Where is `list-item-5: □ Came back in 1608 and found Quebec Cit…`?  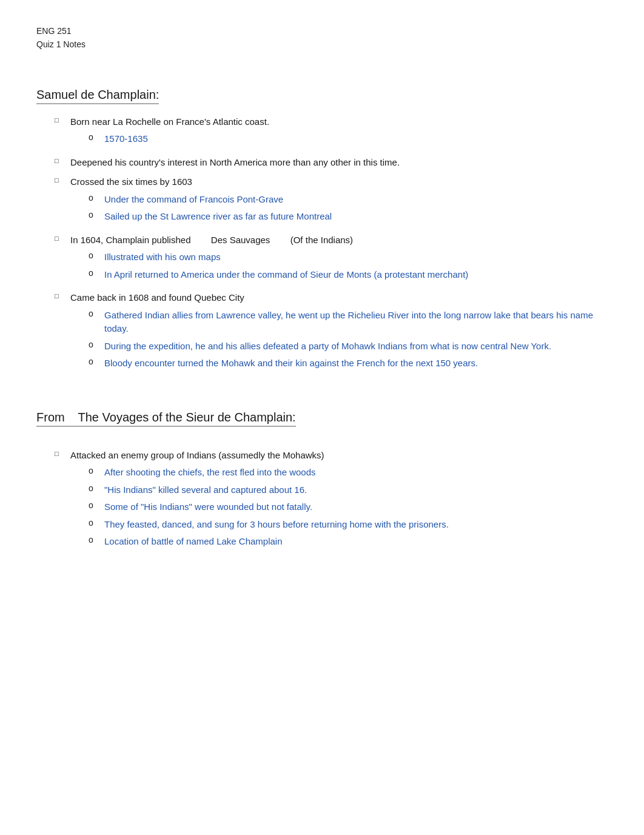
list-item-5: □ Came back in 1608 and found Quebec Cit… is located at coordinates (331, 332).